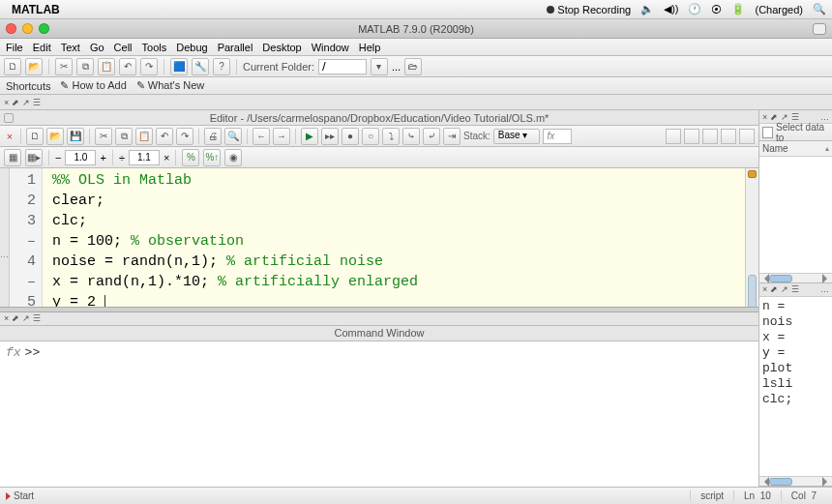 The width and height of the screenshot is (832, 504). Describe the element at coordinates (45, 29) in the screenshot. I see `zoom-window-button` at that location.